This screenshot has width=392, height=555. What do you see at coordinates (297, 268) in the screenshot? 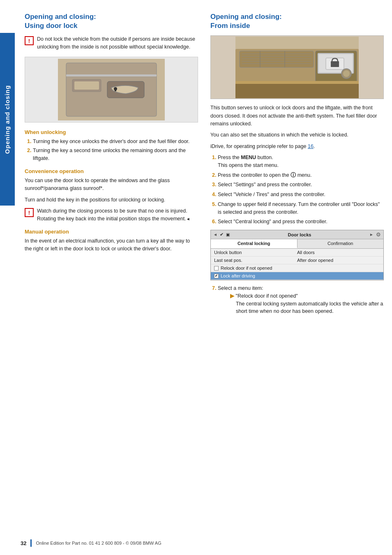
I see `relock-checkbox-row: Relock door if not opened` at bounding box center [297, 268].